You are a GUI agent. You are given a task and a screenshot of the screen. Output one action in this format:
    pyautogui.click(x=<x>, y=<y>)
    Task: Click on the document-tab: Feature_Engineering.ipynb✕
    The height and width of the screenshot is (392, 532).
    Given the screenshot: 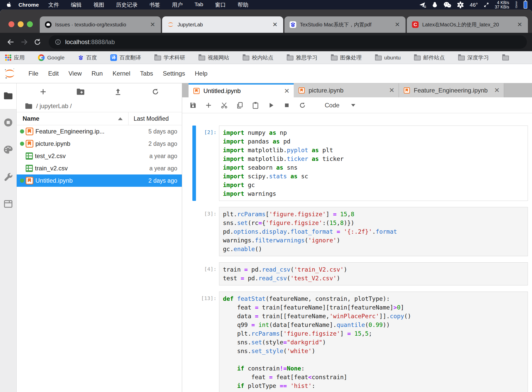 What is the action you would take?
    pyautogui.click(x=451, y=90)
    